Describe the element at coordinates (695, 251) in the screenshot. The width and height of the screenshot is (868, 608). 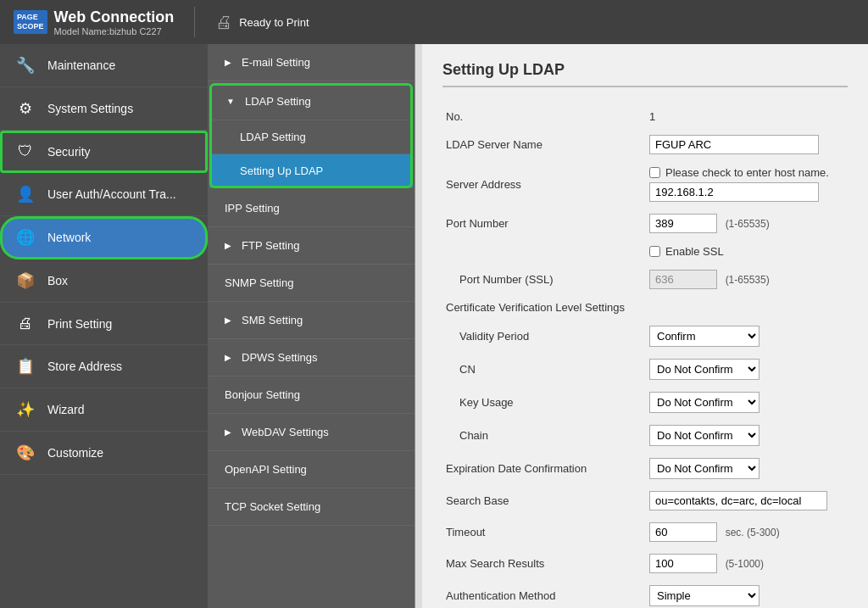
I see `enable-ssl-label: Enable SSL` at that location.